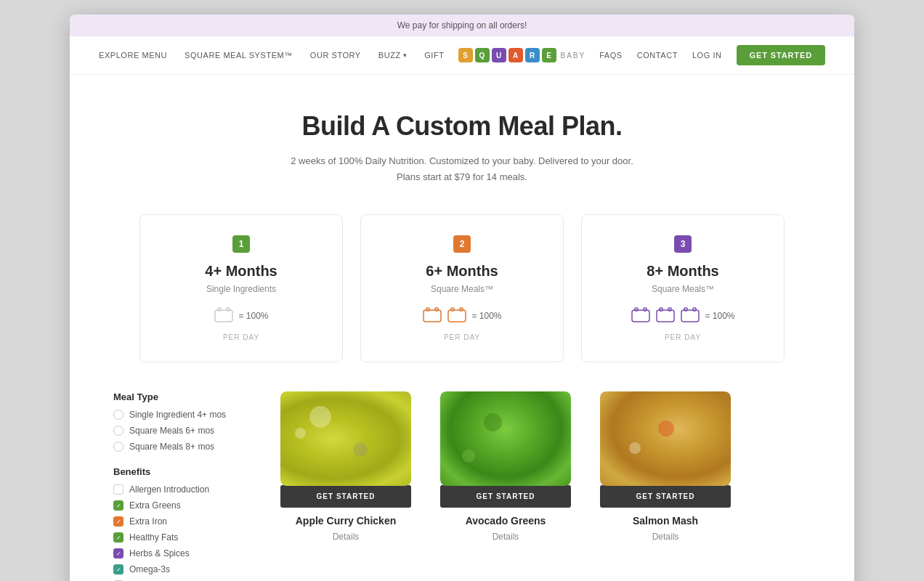  What do you see at coordinates (177, 415) in the screenshot?
I see `filter-label-single: Single Ingredient 4+ mos` at bounding box center [177, 415].